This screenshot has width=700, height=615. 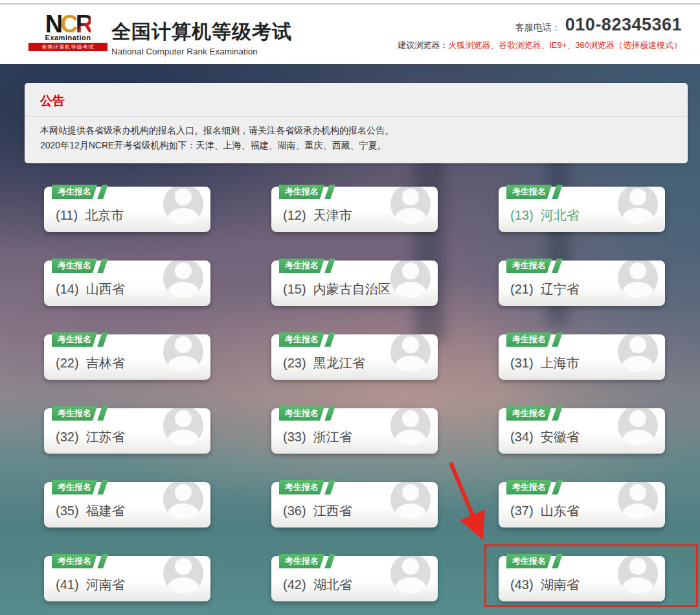 I want to click on province-card: 考生报名 (21) 辽宁省, so click(x=581, y=283).